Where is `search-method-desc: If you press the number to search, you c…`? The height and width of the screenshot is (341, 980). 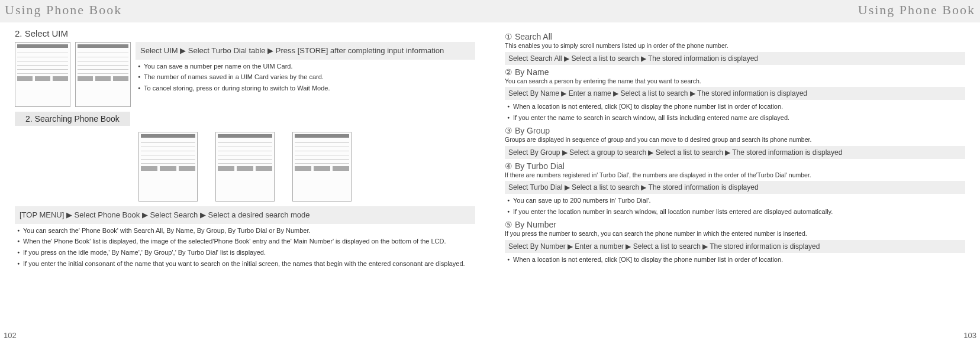
search-method-desc: If you press the number to search, you c… is located at coordinates (735, 234).